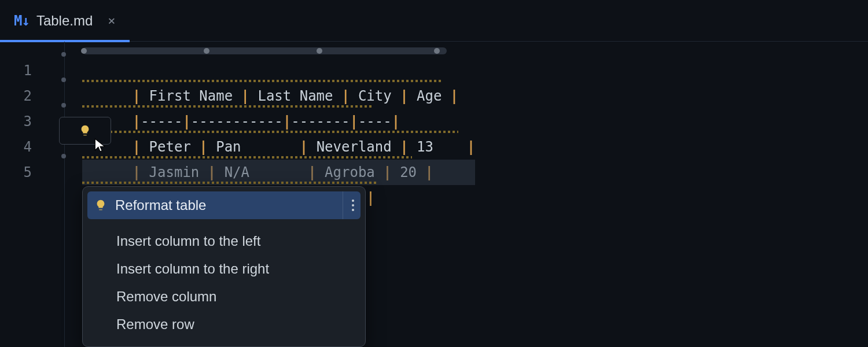 Image resolution: width=868 pixels, height=347 pixels. What do you see at coordinates (279, 71) in the screenshot?
I see `code-line: | First Name | Last Name | City | Age |` at bounding box center [279, 71].